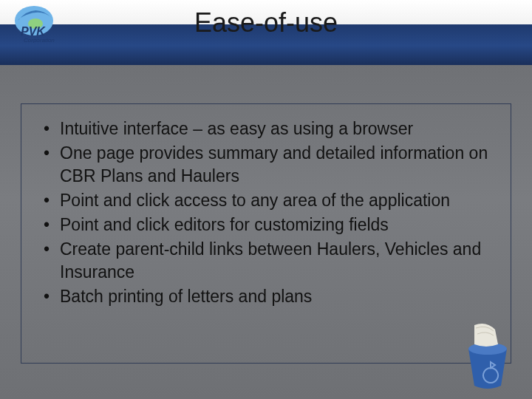 This screenshot has width=532, height=399. I want to click on bullet-item: Point and click access to any area of th…, so click(269, 201).